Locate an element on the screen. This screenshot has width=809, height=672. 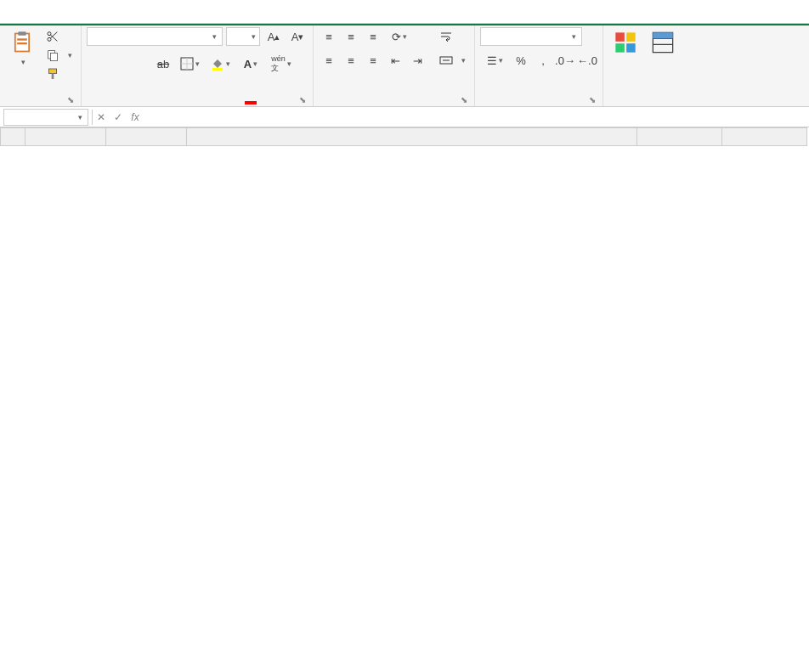
group-number: ▾ ☰▾ % , .0→ ←.0 ⬊ is located at coordinates (539, 66).